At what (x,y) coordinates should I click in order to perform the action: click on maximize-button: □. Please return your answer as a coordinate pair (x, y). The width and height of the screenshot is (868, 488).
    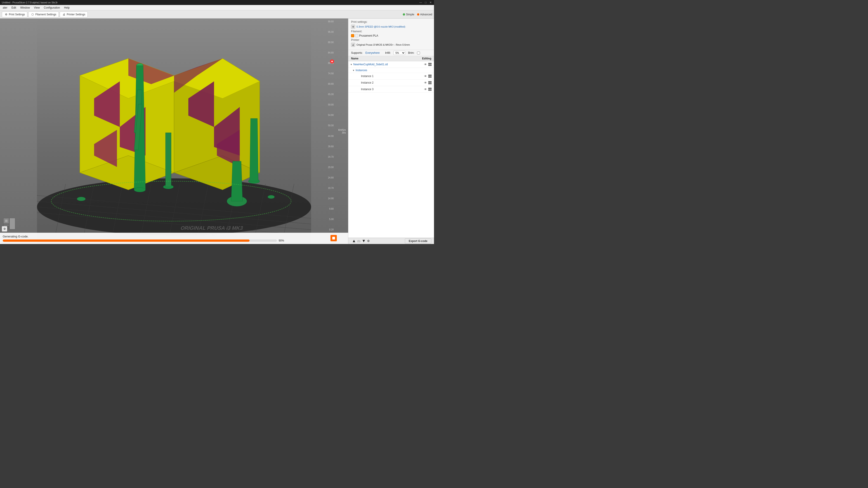
    Looking at the image, I should click on (426, 3).